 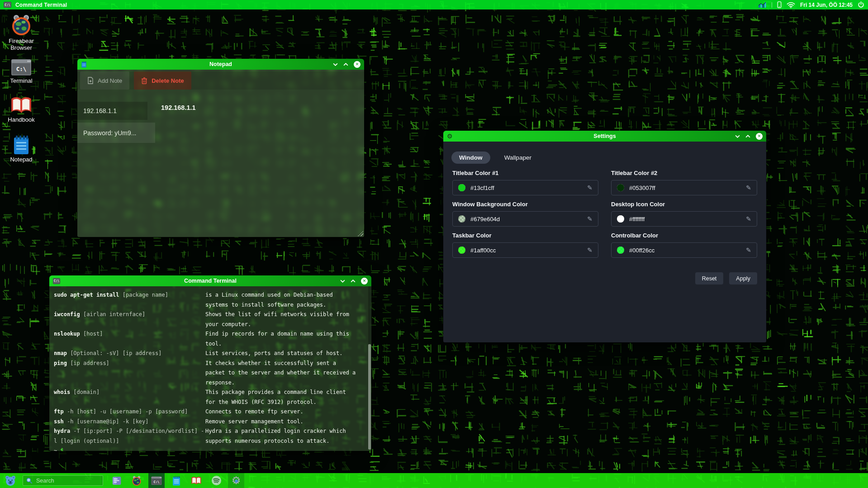 I want to click on terminal-output: sudo apt-get install [package name] is a…, so click(x=210, y=369).